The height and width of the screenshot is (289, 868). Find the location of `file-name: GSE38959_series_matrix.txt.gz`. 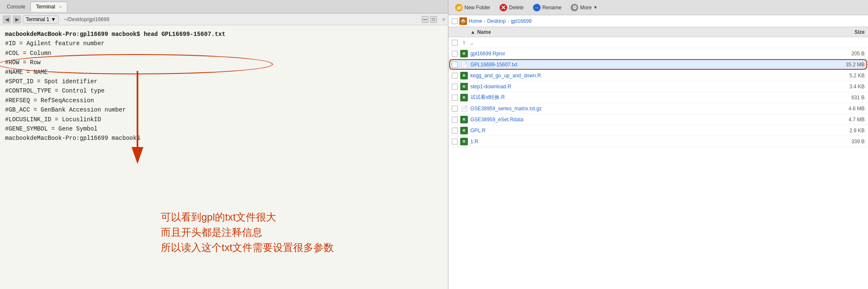

file-name: GSE38959_series_matrix.txt.gz is located at coordinates (647, 109).